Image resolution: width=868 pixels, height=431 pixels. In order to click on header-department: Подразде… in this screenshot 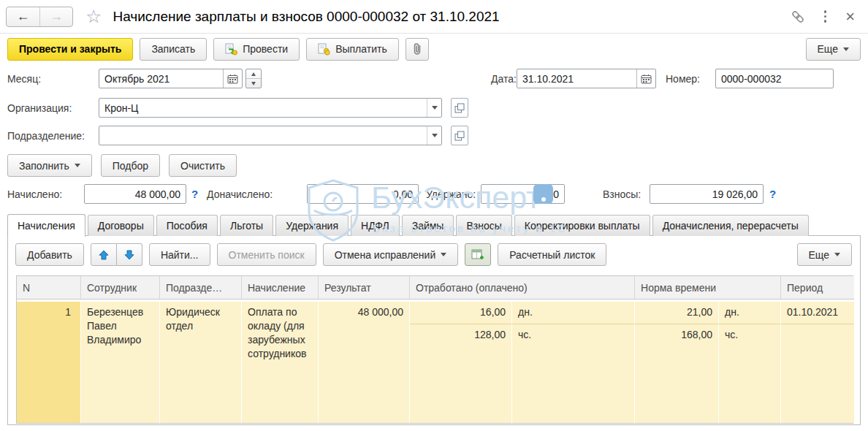, I will do `click(201, 288)`.